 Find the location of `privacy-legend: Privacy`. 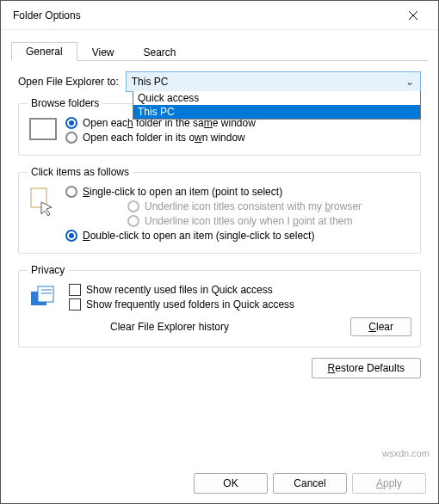

privacy-legend: Privacy is located at coordinates (48, 270).